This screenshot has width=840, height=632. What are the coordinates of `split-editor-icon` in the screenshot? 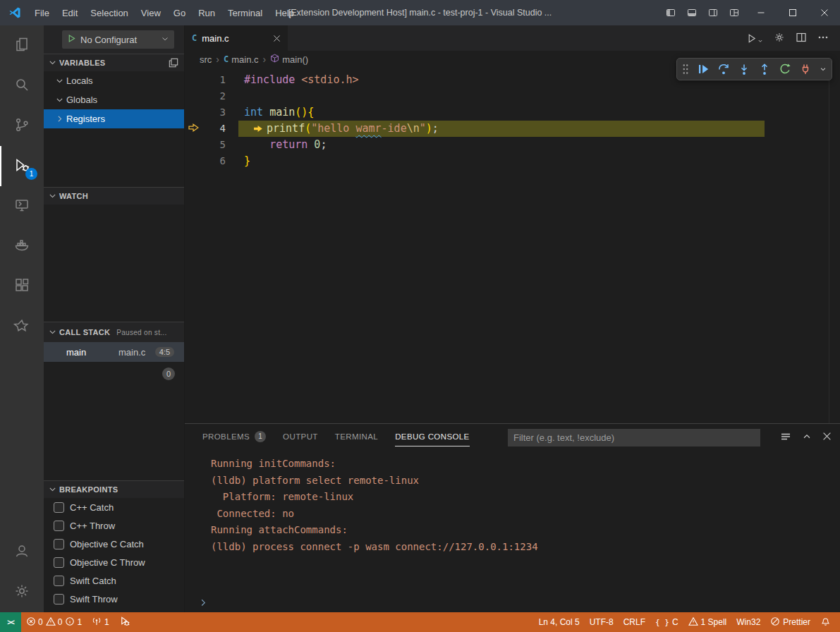 It's located at (801, 38).